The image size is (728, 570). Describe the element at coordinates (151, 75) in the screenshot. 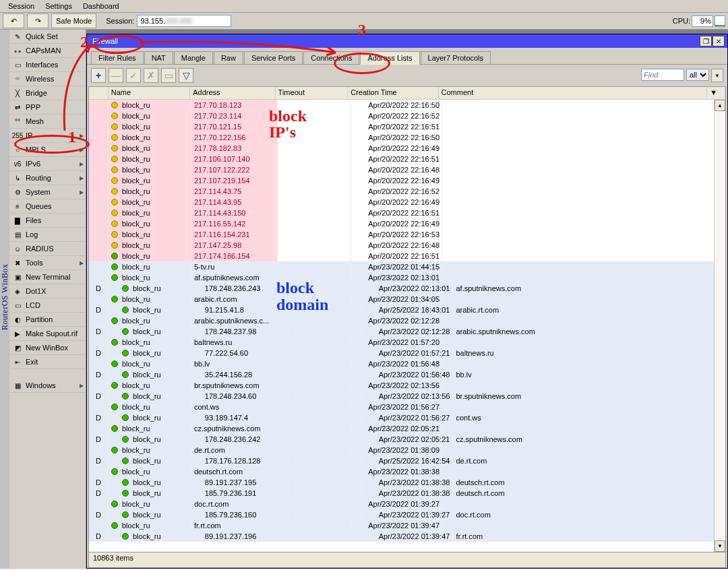

I see `disable-button: ✗` at that location.